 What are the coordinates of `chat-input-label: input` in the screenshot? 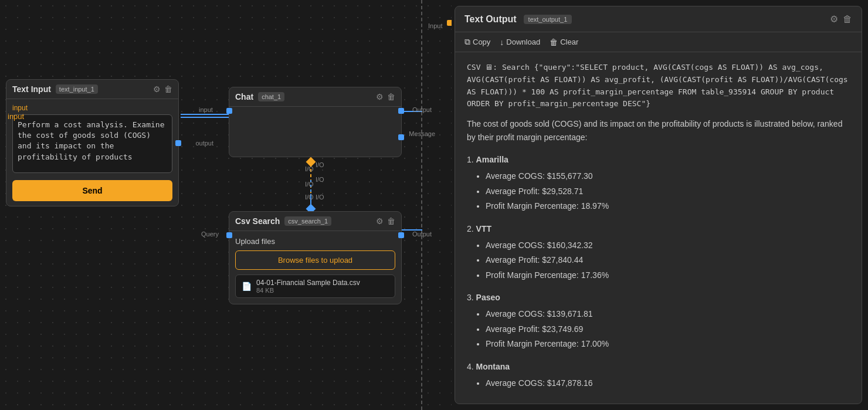 It's located at (206, 110).